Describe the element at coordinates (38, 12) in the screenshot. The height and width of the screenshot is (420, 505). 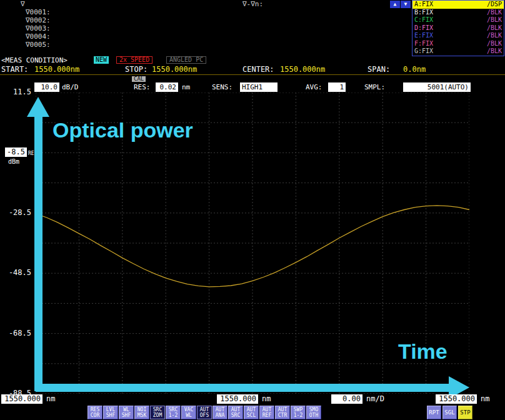
I see `trace-list-item: ∇0001:` at that location.